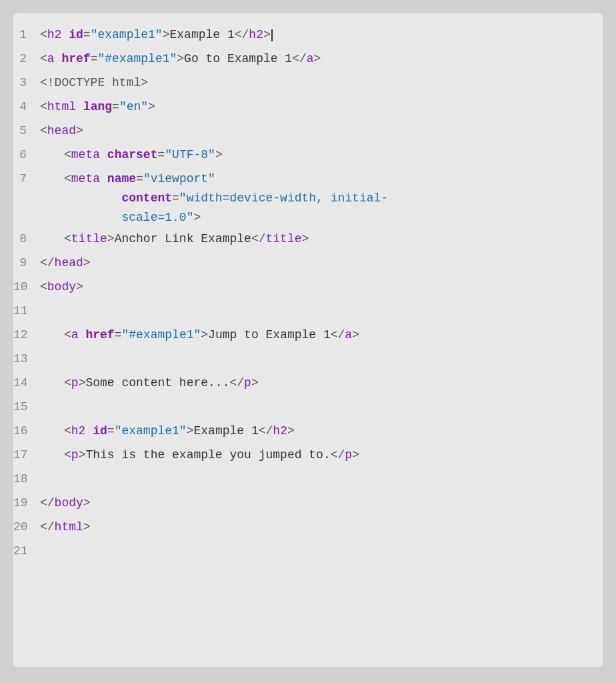  I want to click on line-number-3: 3, so click(27, 83).